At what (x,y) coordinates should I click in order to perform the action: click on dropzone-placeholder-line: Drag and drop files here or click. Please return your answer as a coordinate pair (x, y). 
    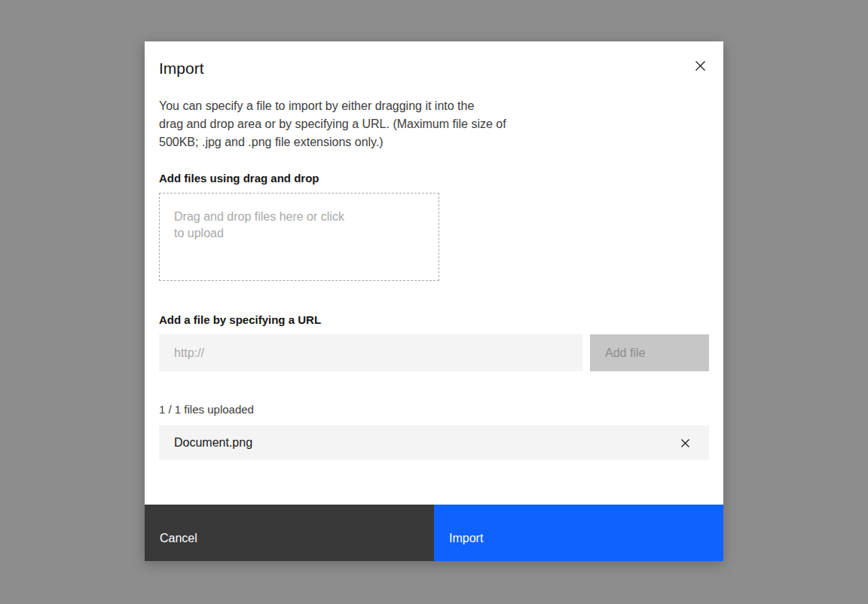
    Looking at the image, I should click on (299, 217).